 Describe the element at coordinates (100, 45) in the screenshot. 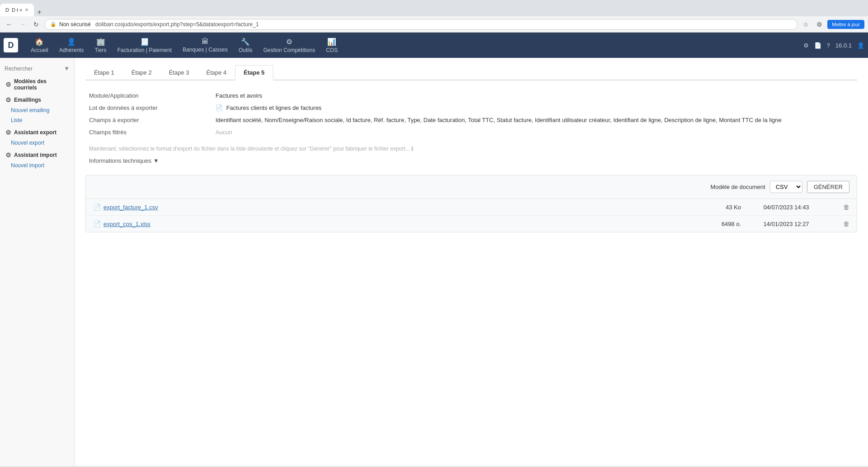

I see `nav-tiers: 🏢 Tiers` at that location.